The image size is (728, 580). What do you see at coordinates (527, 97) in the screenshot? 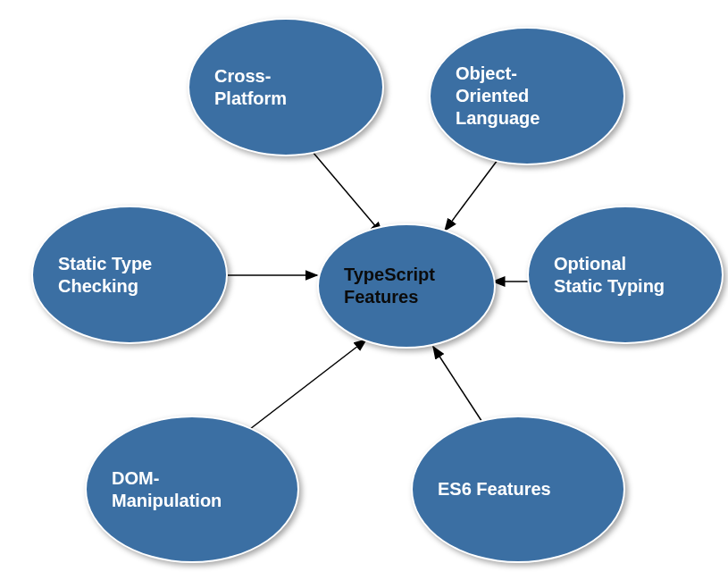
I see `node-object-oriented: Object- Oriented Language` at bounding box center [527, 97].